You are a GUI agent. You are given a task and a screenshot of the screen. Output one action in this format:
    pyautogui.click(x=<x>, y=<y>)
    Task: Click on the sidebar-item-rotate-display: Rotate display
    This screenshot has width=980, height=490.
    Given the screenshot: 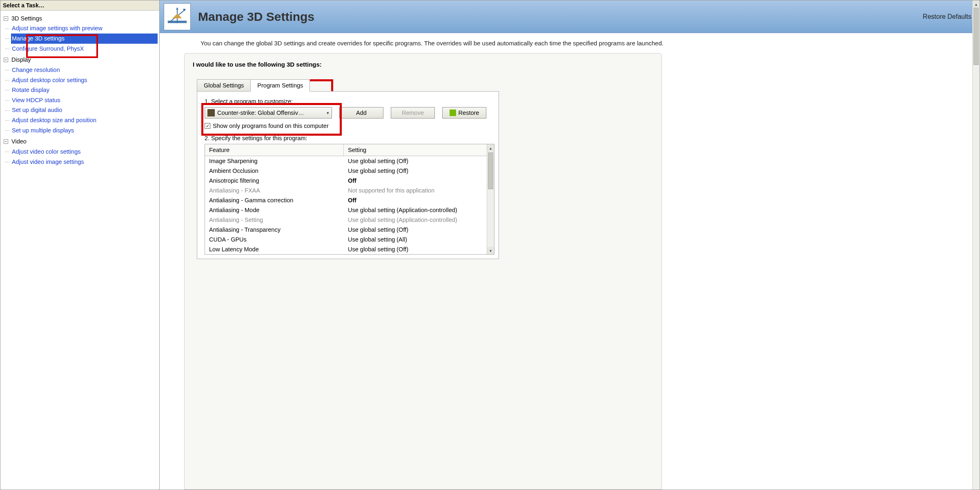 What is the action you would take?
    pyautogui.click(x=84, y=90)
    